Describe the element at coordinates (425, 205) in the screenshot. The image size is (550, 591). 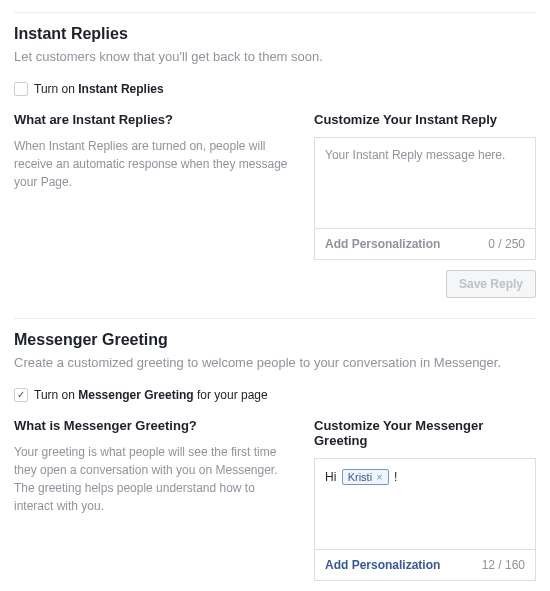
I see `instant-customize-col: Customize Your Instant Reply Your Instan…` at that location.